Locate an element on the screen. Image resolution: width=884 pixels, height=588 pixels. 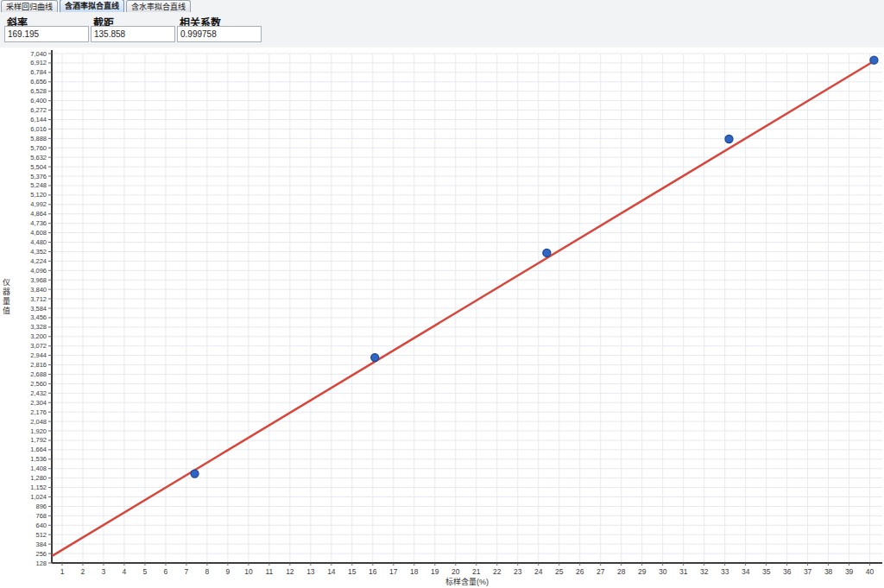
y-tick-label: 6,656 is located at coordinates (38, 81).